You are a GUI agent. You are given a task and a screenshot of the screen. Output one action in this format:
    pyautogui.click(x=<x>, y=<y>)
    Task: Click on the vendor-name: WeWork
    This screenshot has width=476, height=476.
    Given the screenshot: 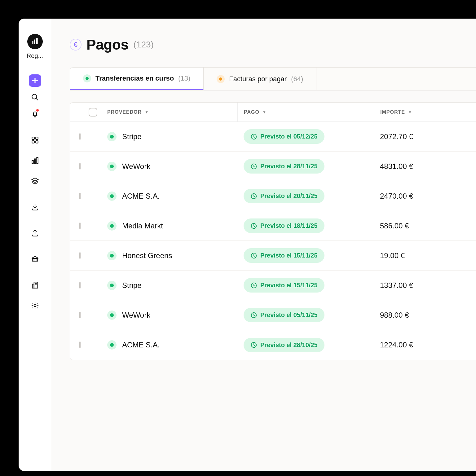 What is the action you would take?
    pyautogui.click(x=136, y=166)
    